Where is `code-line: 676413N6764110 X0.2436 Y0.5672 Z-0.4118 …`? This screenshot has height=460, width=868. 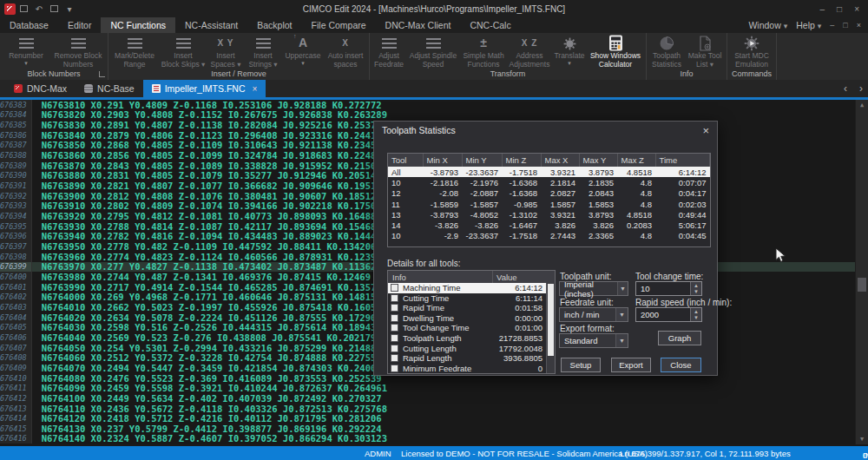
code-line: 676413N6764110 X0.2436 Y0.5672 Z-0.4118 … is located at coordinates (427, 409).